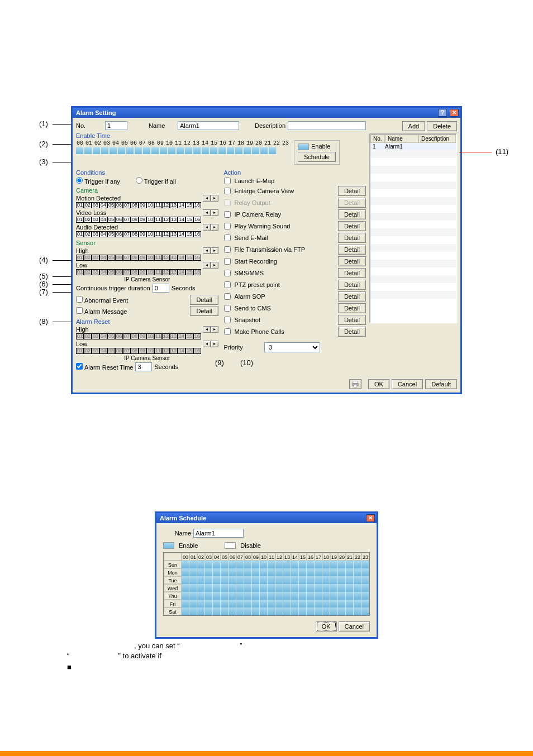 The image size is (533, 756). Describe the element at coordinates (98, 181) in the screenshot. I see `trigger-any-radio: Trigger if any` at that location.